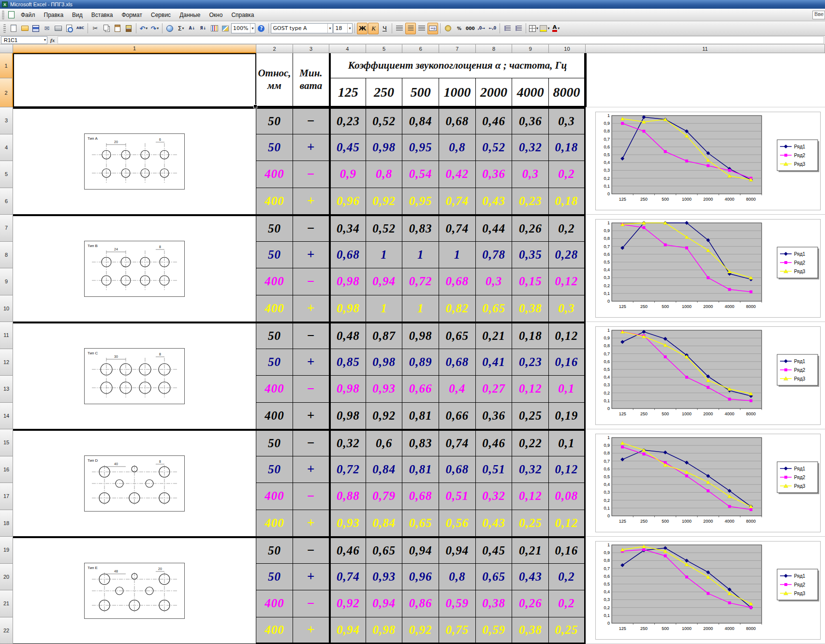 The image size is (825, 644). Describe the element at coordinates (77, 15) in the screenshot. I see `menu-3: Вид` at that location.